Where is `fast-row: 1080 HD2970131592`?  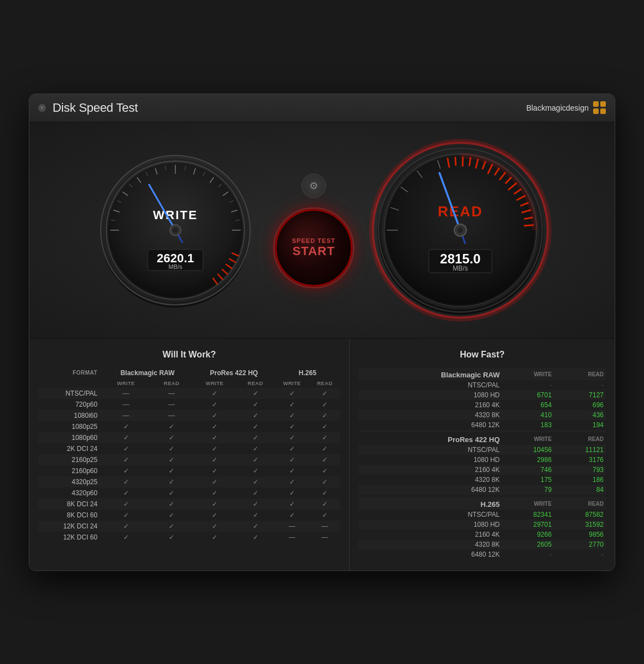
fast-row: 1080 HD2970131592 is located at coordinates (482, 525).